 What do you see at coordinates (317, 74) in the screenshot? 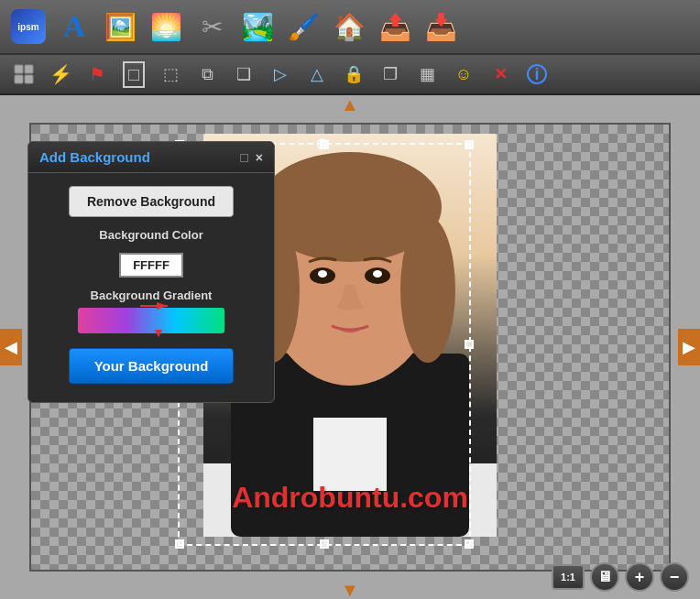
I see `arrow-up-icon: △` at bounding box center [317, 74].